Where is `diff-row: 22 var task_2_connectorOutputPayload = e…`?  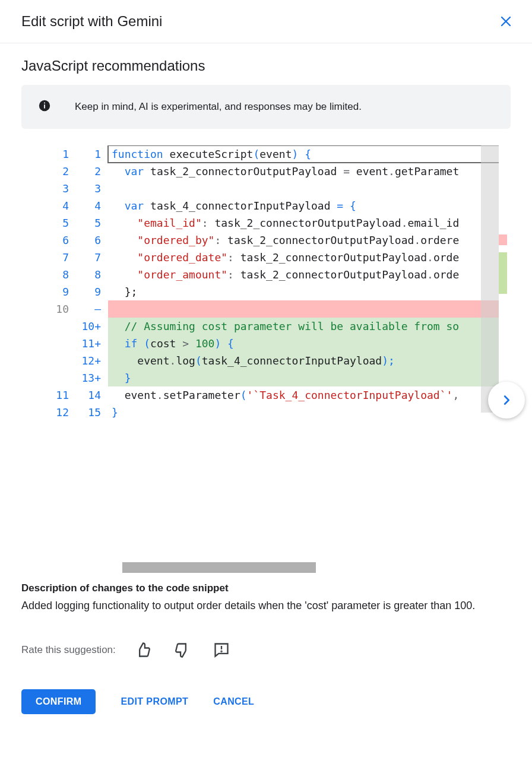 diff-row: 22 var task_2_connectorOutputPayload = e… is located at coordinates (277, 171).